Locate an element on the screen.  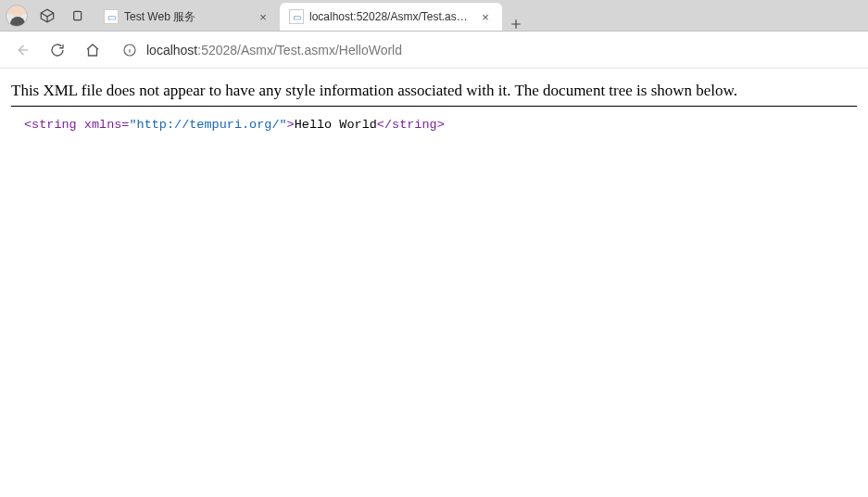
xml-end-tag-name: string is located at coordinates (415, 124).